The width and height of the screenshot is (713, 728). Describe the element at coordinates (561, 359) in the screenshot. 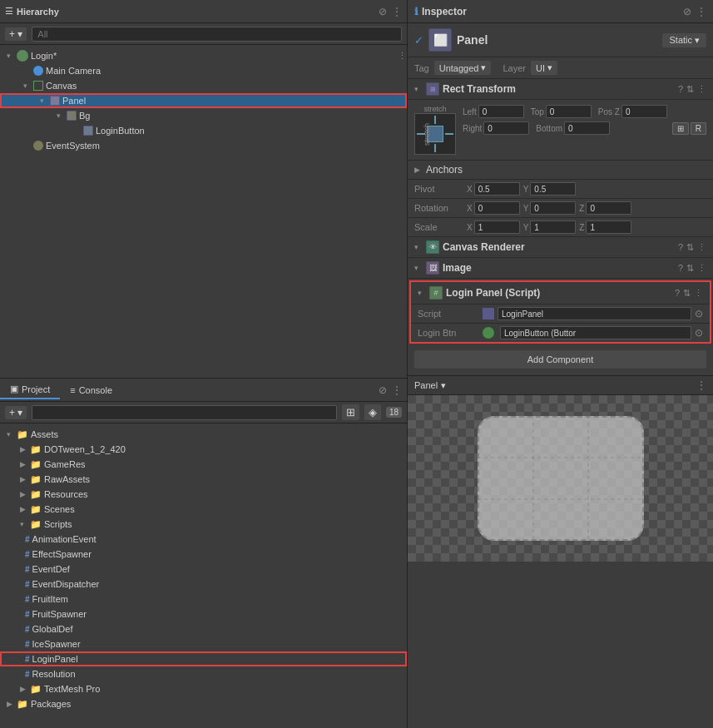

I see `add-component-button: Add Component` at that location.